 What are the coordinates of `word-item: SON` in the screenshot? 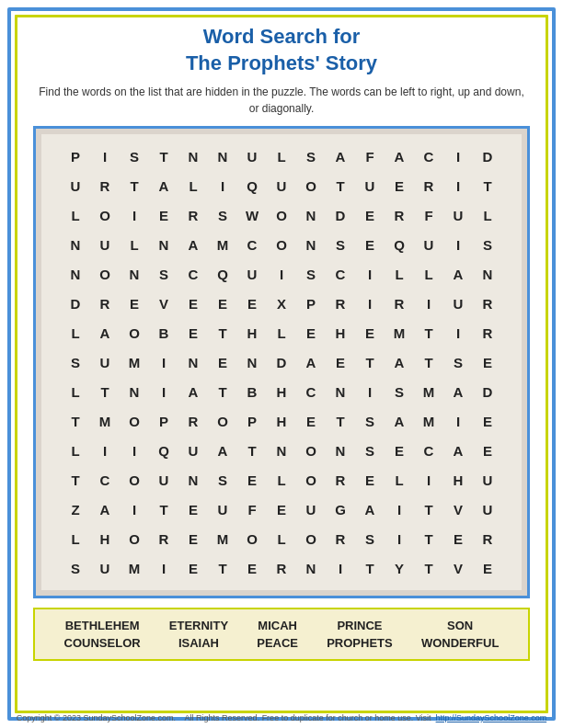 It's located at (460, 625).